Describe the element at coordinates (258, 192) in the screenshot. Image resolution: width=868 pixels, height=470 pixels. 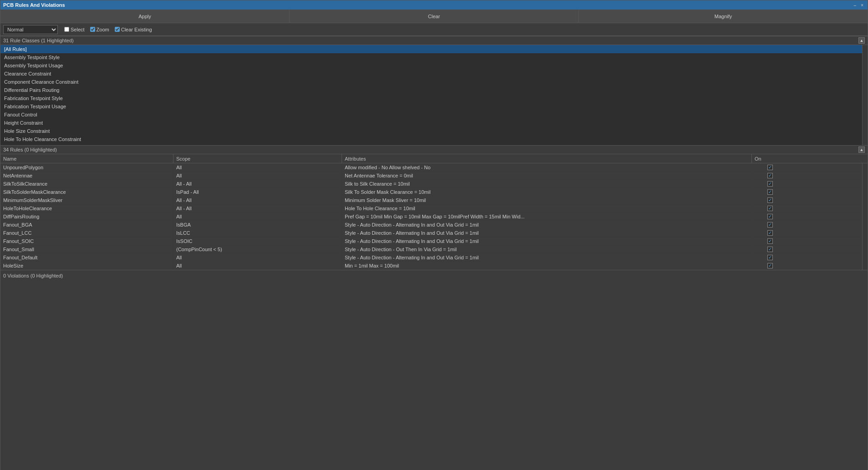
I see `cell-scope: IsPad - All` at that location.